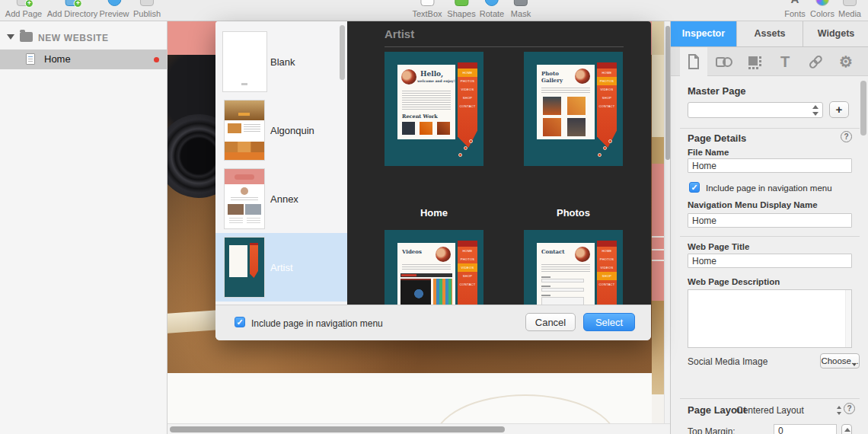 This screenshot has height=434, width=868. I want to click on add-page-button: + Add Page, so click(24, 9).